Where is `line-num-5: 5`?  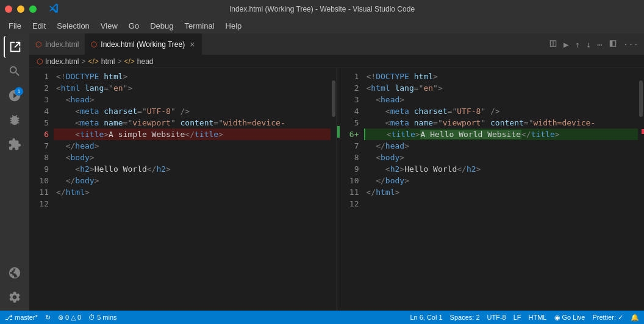
line-num-5: 5 is located at coordinates (39, 123).